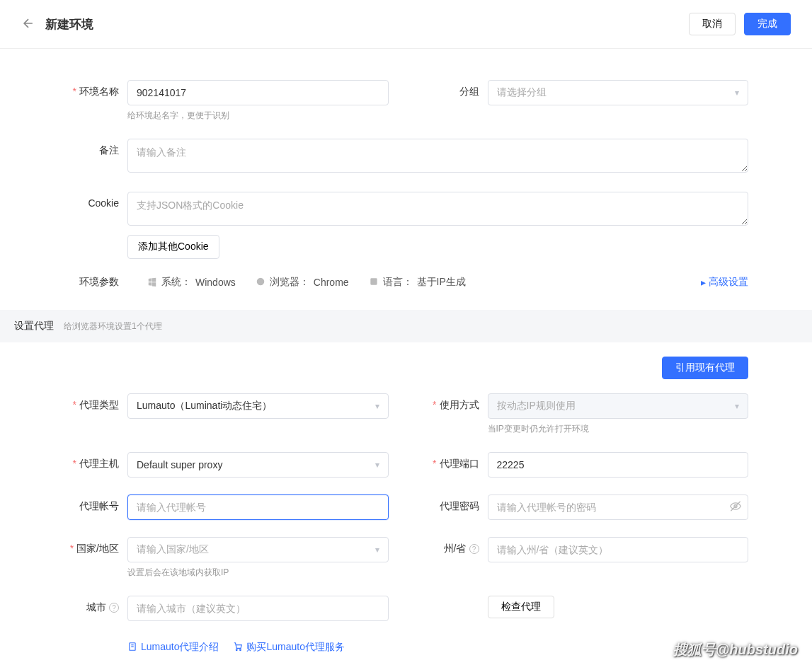 The width and height of the screenshot is (812, 665). What do you see at coordinates (99, 91) in the screenshot?
I see `env-name-label: 环境名称` at bounding box center [99, 91].